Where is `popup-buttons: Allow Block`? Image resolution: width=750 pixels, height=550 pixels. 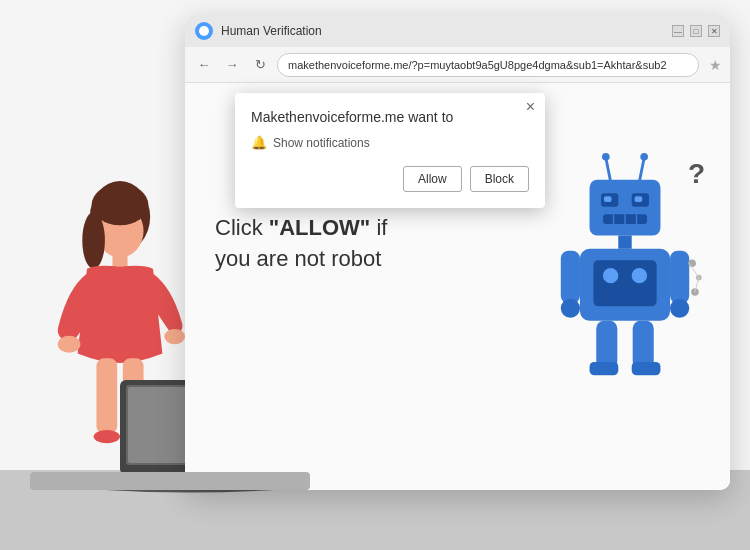 popup-buttons: Allow Block is located at coordinates (390, 179).